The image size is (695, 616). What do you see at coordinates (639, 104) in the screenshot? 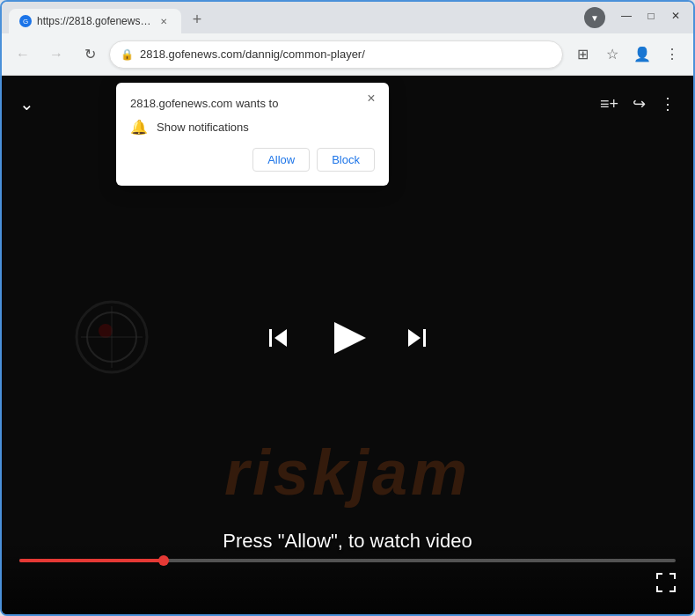
I see `share-icon: ↪` at bounding box center [639, 104].